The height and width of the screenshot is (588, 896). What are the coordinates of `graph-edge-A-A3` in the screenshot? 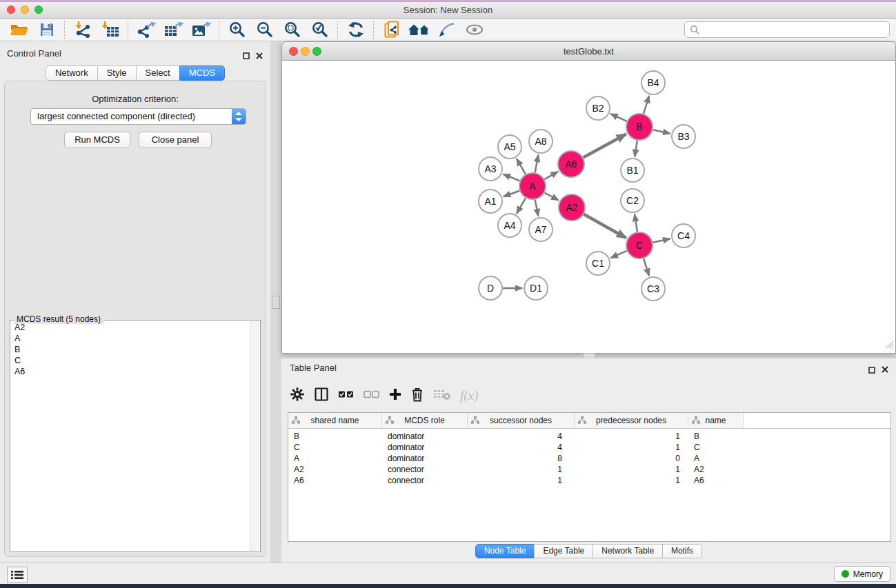 It's located at (512, 178).